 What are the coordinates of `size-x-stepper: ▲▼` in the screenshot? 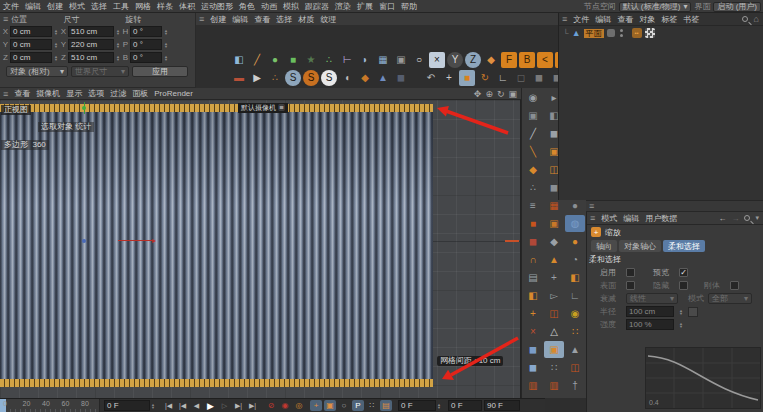 It's located at (118, 32).